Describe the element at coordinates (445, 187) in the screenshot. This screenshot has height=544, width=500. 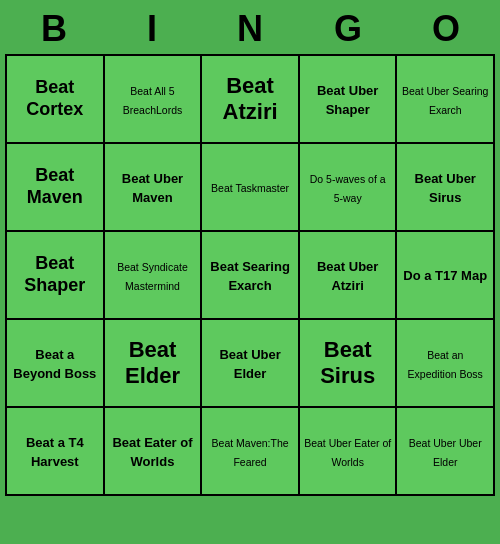
I see `cell-r1-c4: Beat Uber Sirus` at that location.